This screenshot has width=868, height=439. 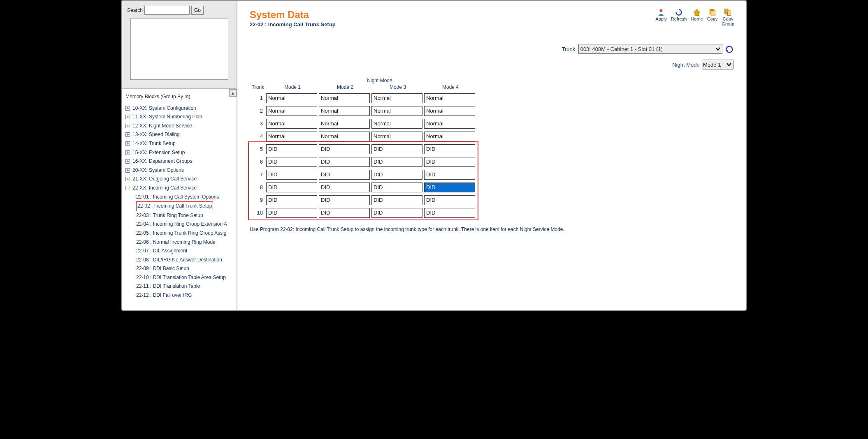 What do you see at coordinates (492, 123) in the screenshot?
I see `table-row: 3NormalNormalNormalNormal` at bounding box center [492, 123].